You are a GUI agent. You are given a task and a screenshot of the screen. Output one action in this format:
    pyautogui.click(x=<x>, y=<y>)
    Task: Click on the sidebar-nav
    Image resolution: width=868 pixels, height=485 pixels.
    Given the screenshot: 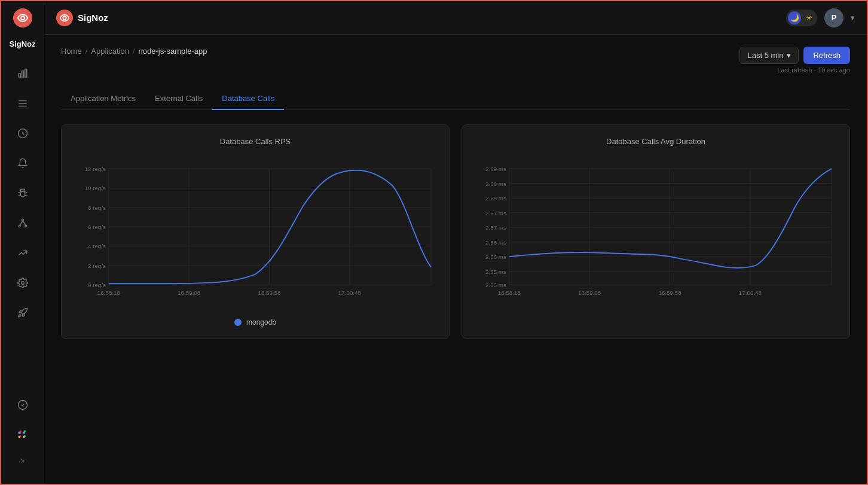 What is the action you would take?
    pyautogui.click(x=23, y=226)
    